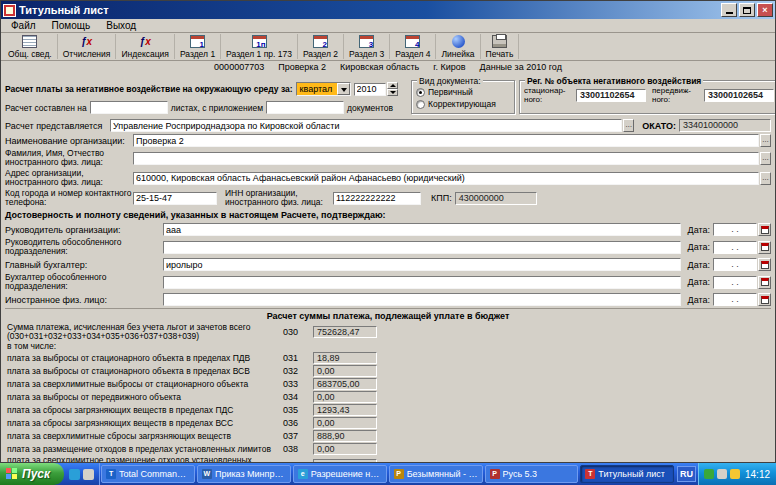  Describe the element at coordinates (446, 140) in the screenshot. I see `org-name-input` at that location.